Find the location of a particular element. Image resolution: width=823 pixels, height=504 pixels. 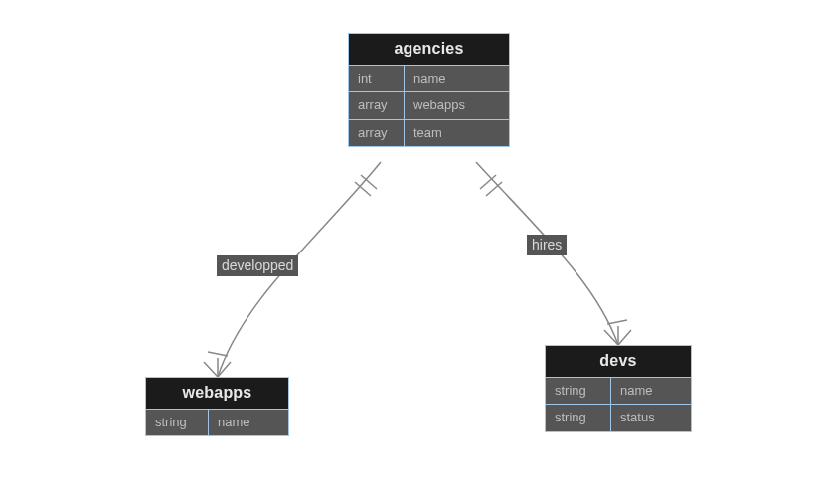

rel-developped-one-bar2 is located at coordinates (363, 189).